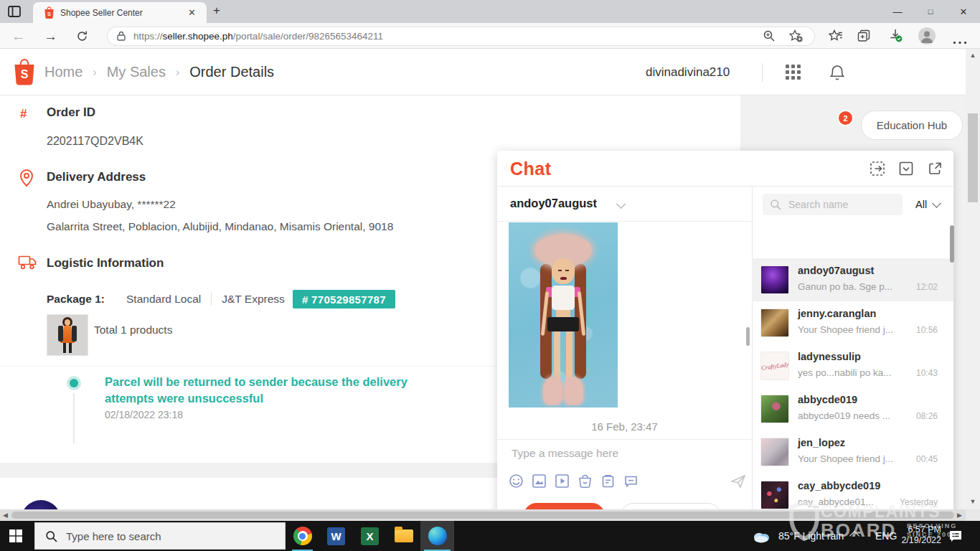 The image size is (980, 551). Describe the element at coordinates (490, 72) in the screenshot. I see `shopee-header: S Home › My Sales › Order Details divina…` at that location.